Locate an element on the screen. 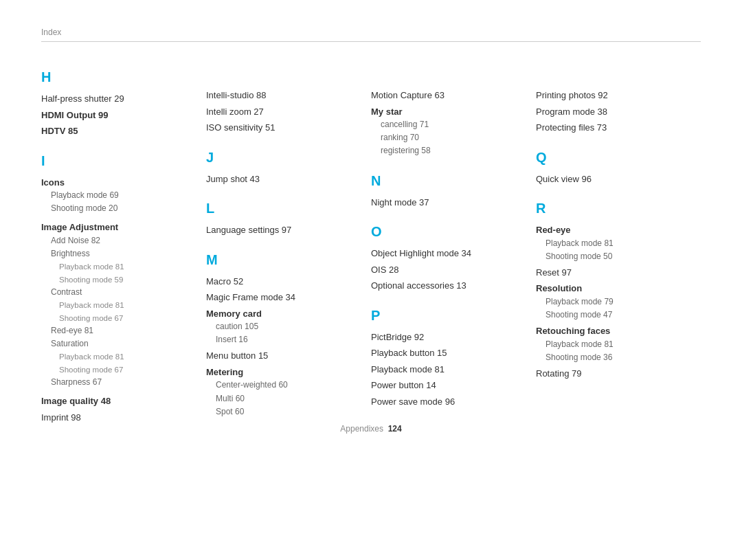 This screenshot has width=742, height=560. brightness-shooting: Shooting mode 59 is located at coordinates (126, 280).